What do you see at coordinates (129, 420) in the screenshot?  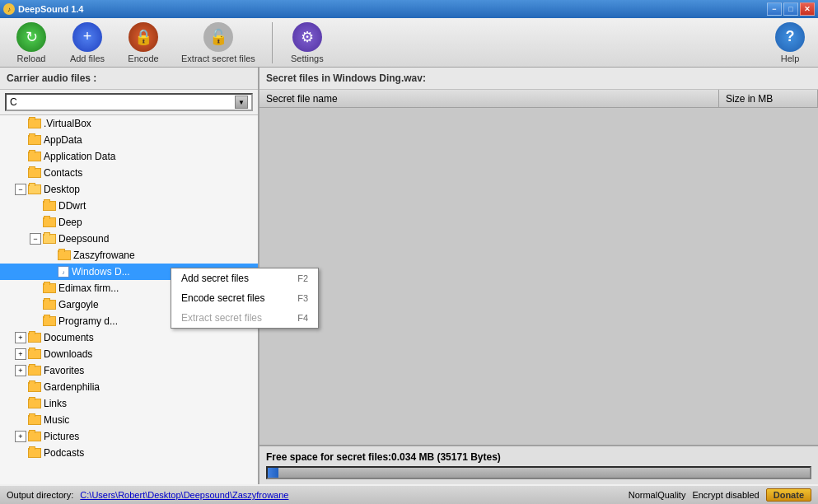 I see `tree-item-music: Music` at bounding box center [129, 420].